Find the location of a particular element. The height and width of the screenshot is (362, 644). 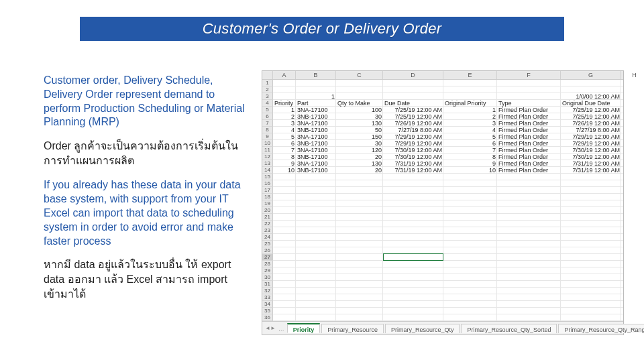

sheet-tab: Primary_Resource is located at coordinates (353, 328).